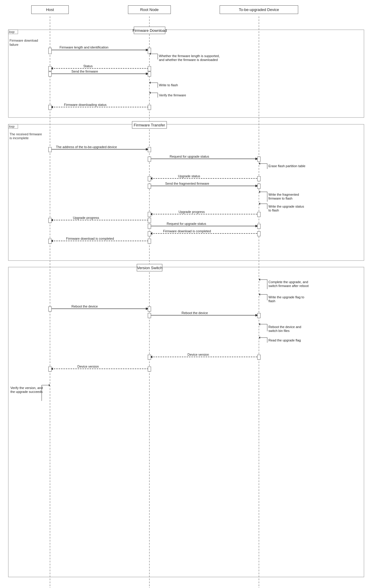 This screenshot has height=588, width=372. Describe the element at coordinates (149, 268) in the screenshot. I see `svg-text: Version Switch` at that location.